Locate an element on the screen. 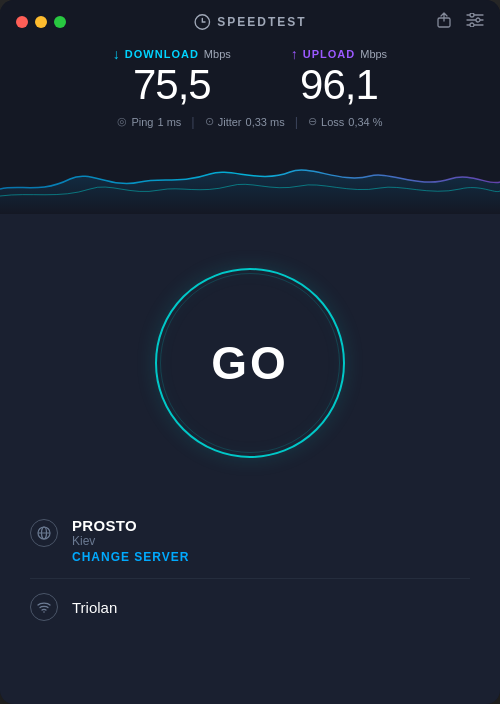  change-server-button: CHANGE SERVER is located at coordinates (130, 557).